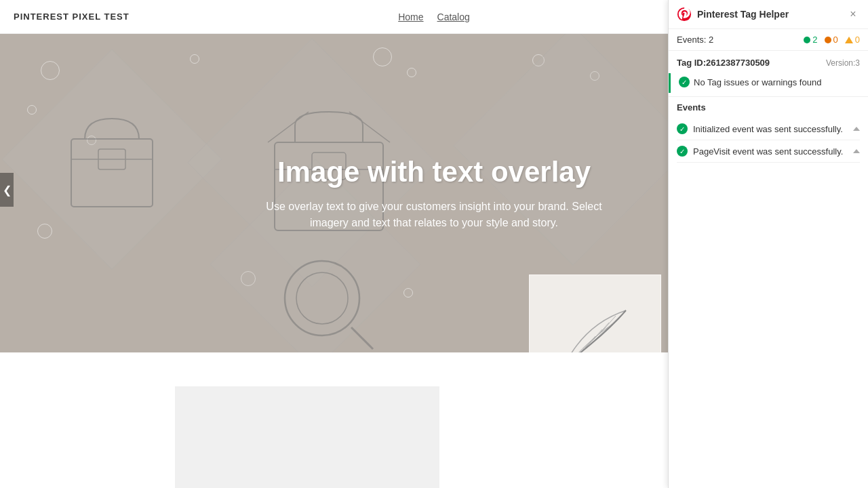  Describe the element at coordinates (857, 39) in the screenshot. I see `warning-count-value: 0` at that location.